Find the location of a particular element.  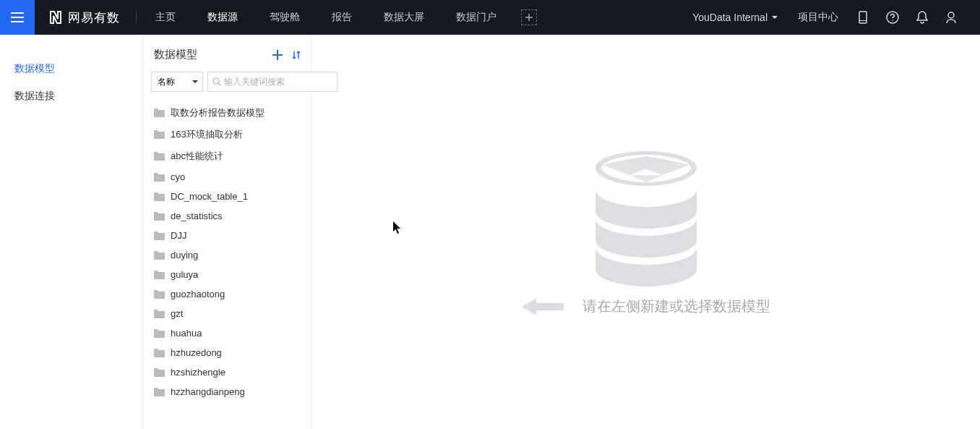

nav-home: 主页 is located at coordinates (166, 17).